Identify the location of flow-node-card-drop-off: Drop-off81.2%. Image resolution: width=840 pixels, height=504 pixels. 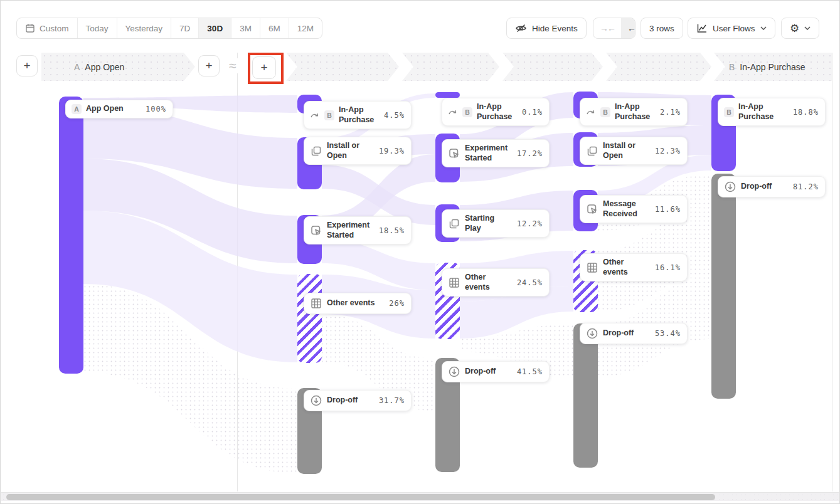
(772, 187).